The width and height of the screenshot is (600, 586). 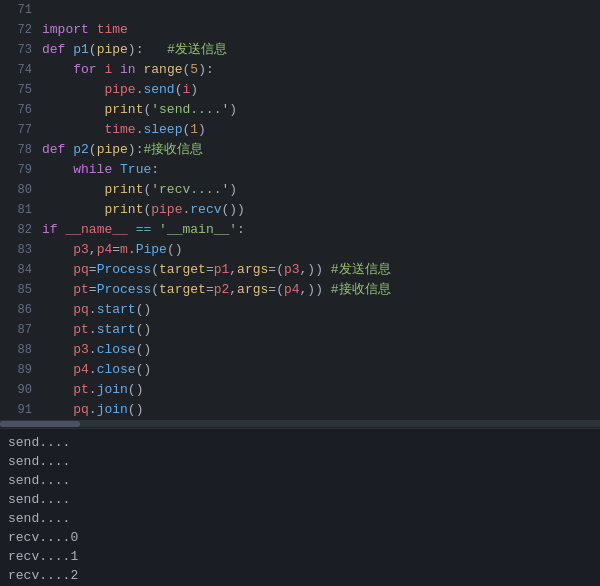 What do you see at coordinates (300, 130) in the screenshot?
I see `code-line-77: 77 time.sleep(1)` at bounding box center [300, 130].